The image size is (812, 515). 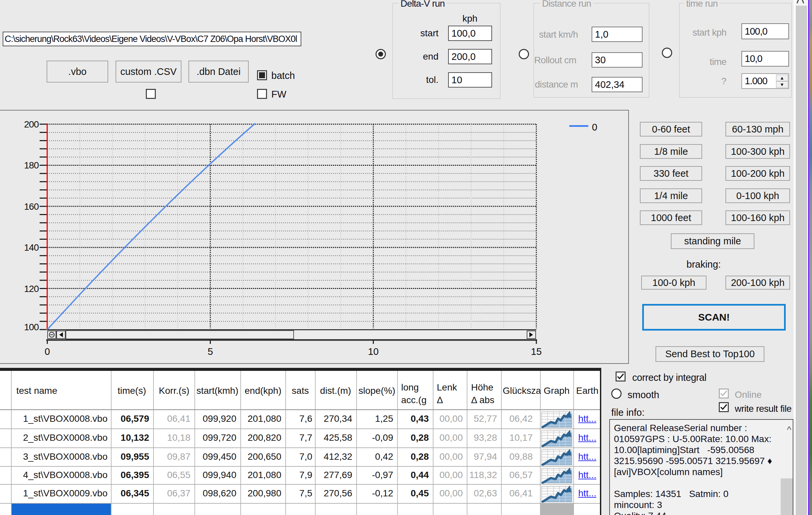 What do you see at coordinates (31, 206) in the screenshot?
I see `svg-text: 160` at bounding box center [31, 206].